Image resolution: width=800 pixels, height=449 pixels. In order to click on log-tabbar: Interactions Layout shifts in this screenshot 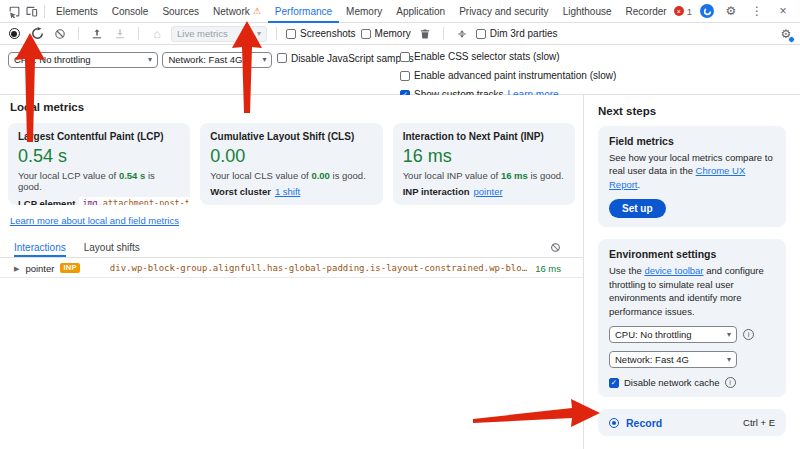, I will do `click(292, 248)`.